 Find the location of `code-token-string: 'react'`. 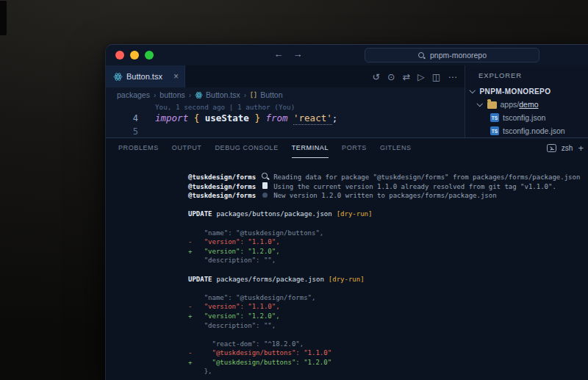

code-token-string: 'react' is located at coordinates (313, 119).